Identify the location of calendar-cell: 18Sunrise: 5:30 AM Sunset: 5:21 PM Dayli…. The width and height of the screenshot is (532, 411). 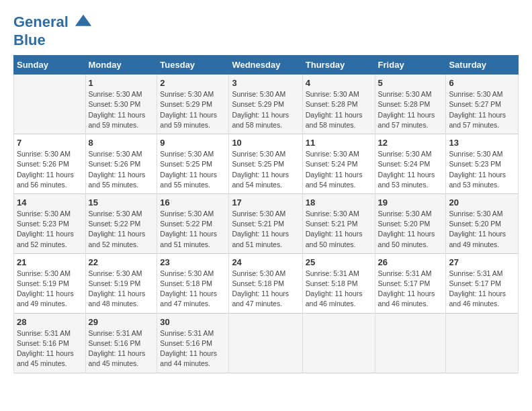
(339, 223).